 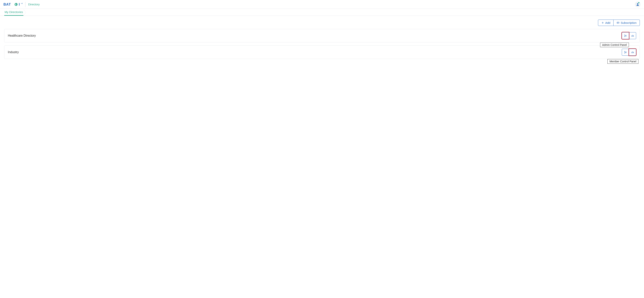 I want to click on plus-icon, so click(x=603, y=23).